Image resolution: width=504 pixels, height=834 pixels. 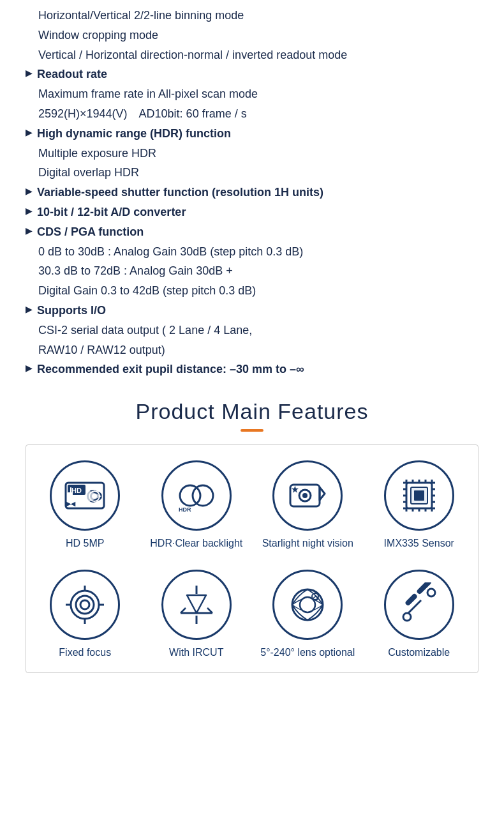 What do you see at coordinates (419, 653) in the screenshot?
I see `custom-label: Customizable` at bounding box center [419, 653].